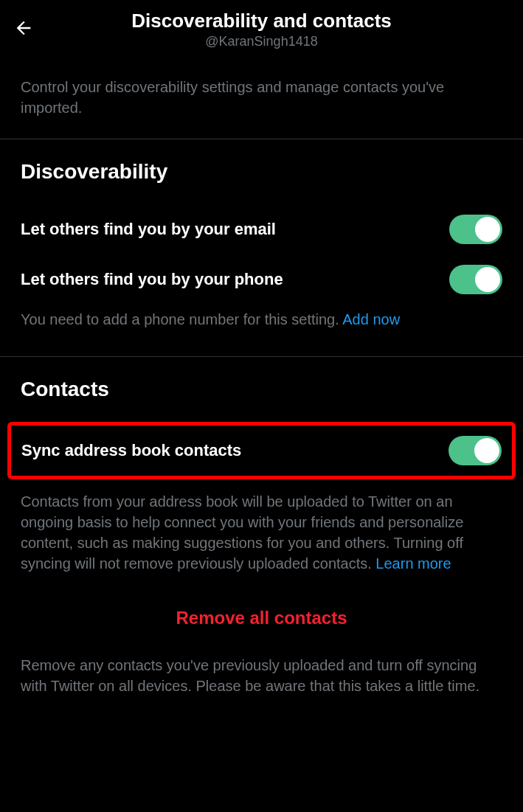 This screenshot has width=523, height=812. What do you see at coordinates (261, 451) in the screenshot?
I see `sync-contacts-highlighted-row: Sync address book contacts` at bounding box center [261, 451].